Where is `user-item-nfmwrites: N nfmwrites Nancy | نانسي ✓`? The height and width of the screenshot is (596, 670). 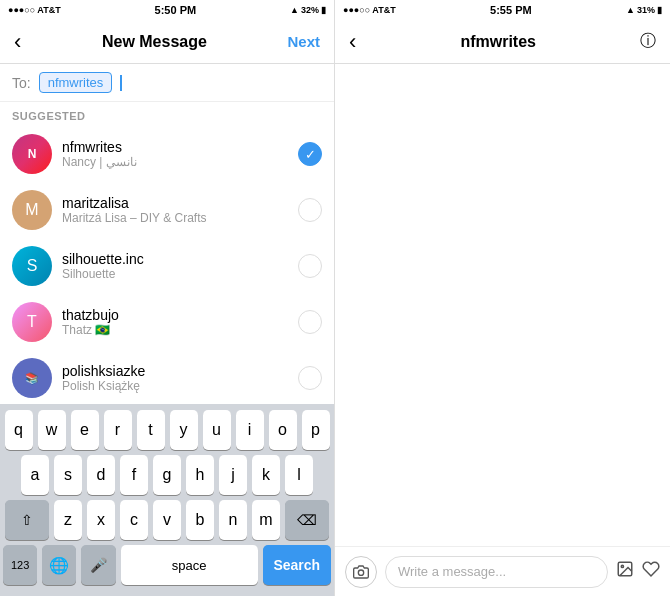
user-item-nfmwrites: N nfmwrites Nancy | نانسي ✓ is located at coordinates (167, 154).